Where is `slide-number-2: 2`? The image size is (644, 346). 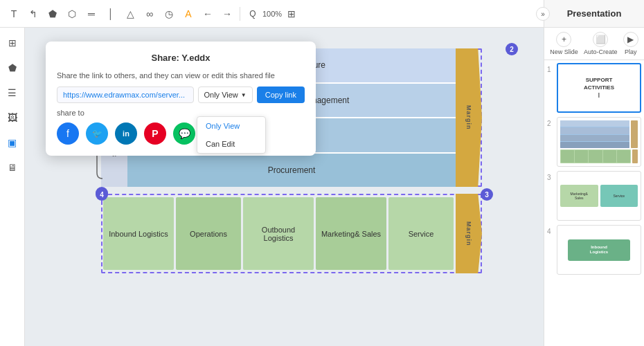
slide-number-2: 2 is located at coordinates (551, 122).